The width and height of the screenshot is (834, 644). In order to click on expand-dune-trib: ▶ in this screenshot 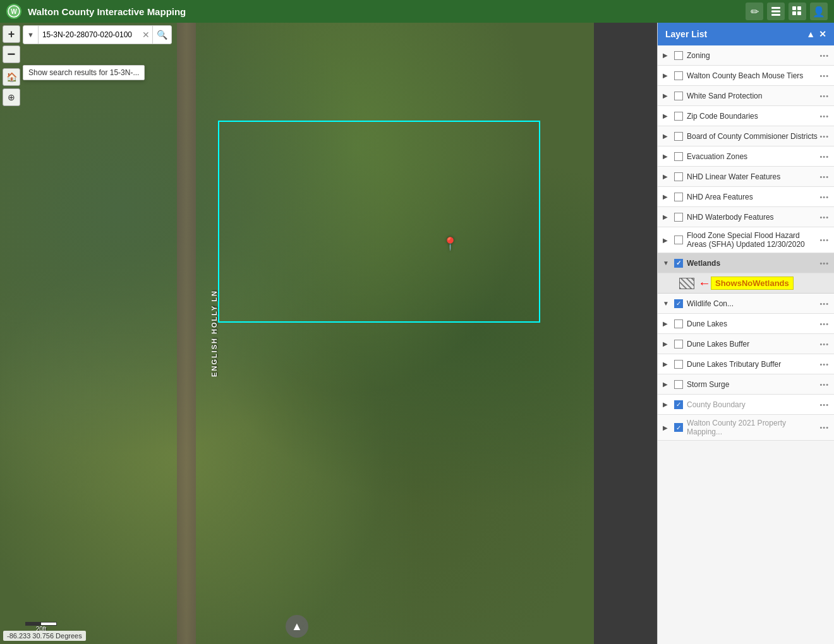, I will do `click(667, 364)`.